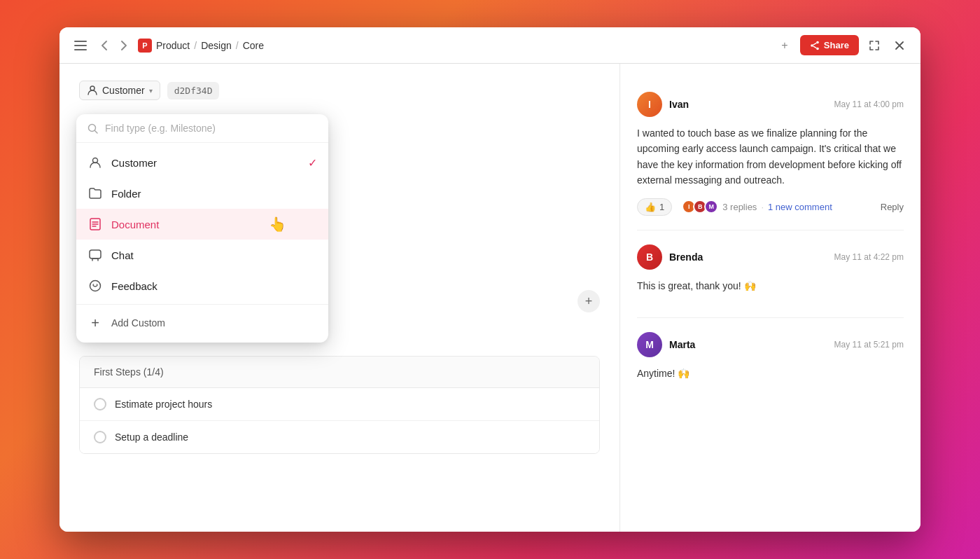 Image resolution: width=980 pixels, height=559 pixels. I want to click on type-dropdown: Customer ✓ Folder, so click(202, 228).